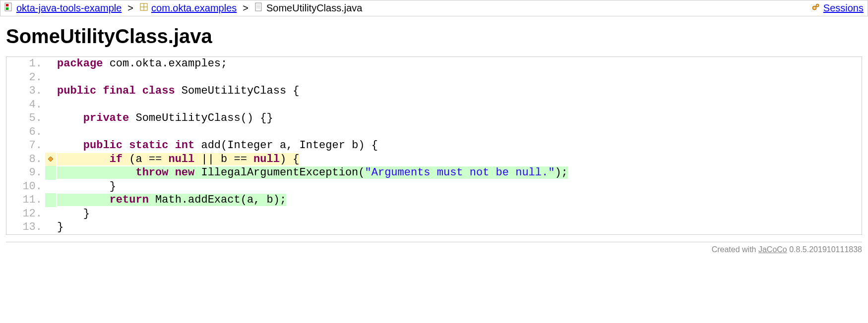  Describe the element at coordinates (184, 8) in the screenshot. I see `breadcrumb-left: okta-java-tools-example > com.okta.examp…` at that location.